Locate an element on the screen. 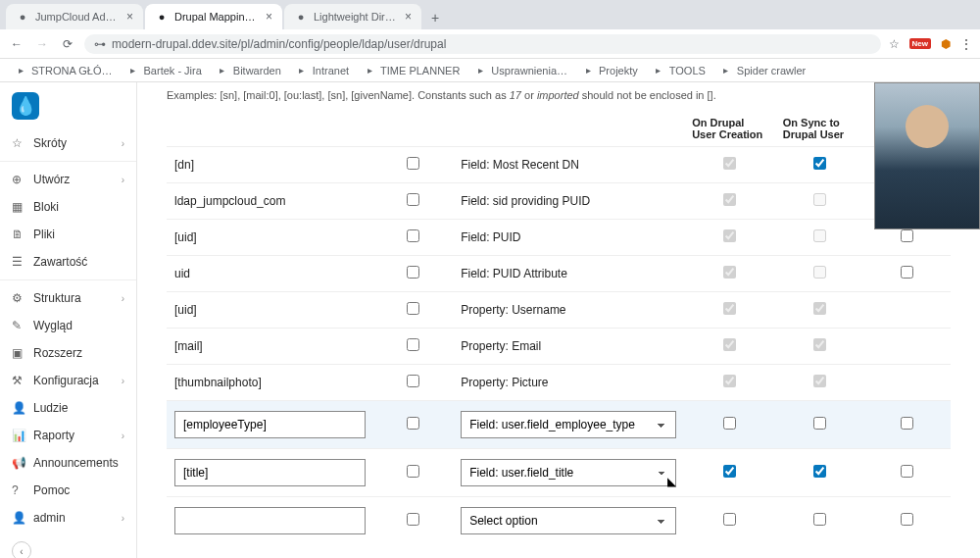 The width and height of the screenshot is (980, 558). table-row: [thumbnailphoto]Property: Picture is located at coordinates (559, 382).